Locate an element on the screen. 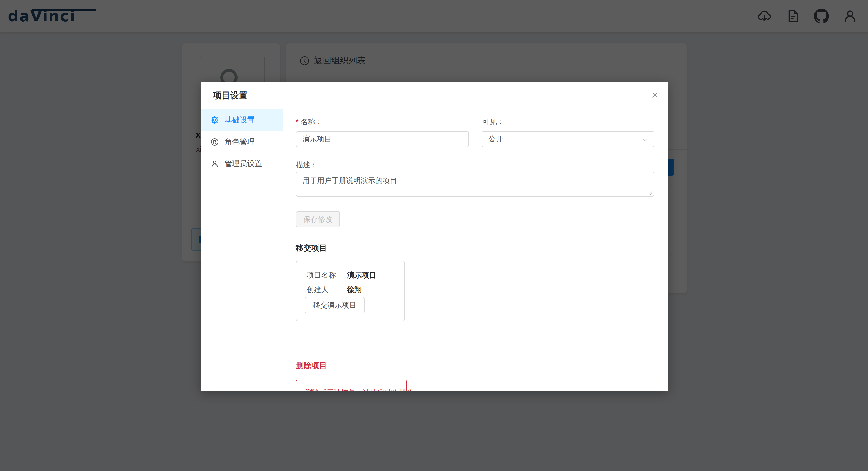 The width and height of the screenshot is (868, 471). sidebar-item-admin-settings: 管理员设置 is located at coordinates (242, 164).